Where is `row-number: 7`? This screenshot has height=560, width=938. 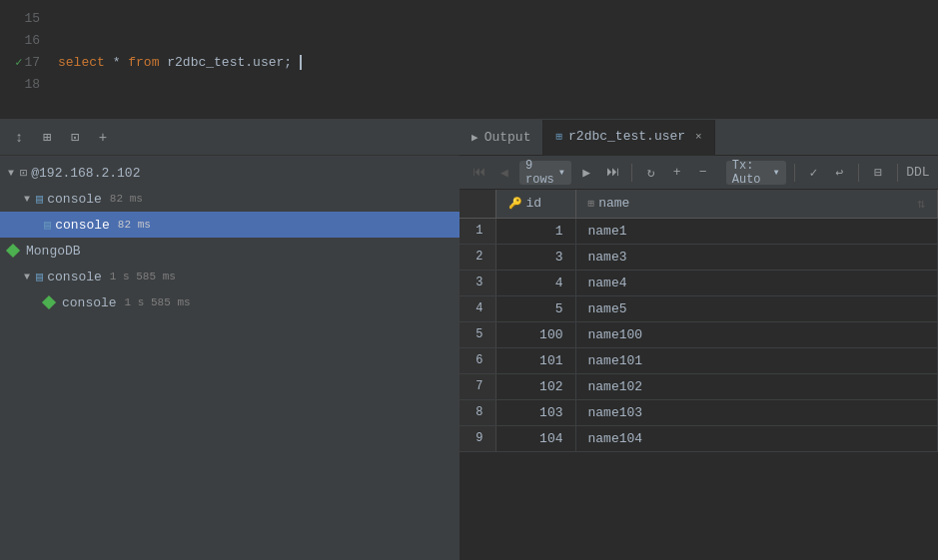
row-number: 7 is located at coordinates (477, 386).